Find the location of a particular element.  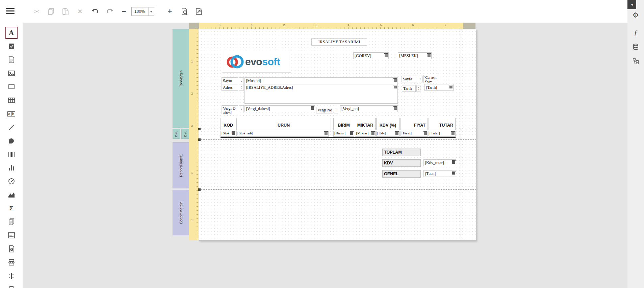

band-separator is located at coordinates (338, 140).